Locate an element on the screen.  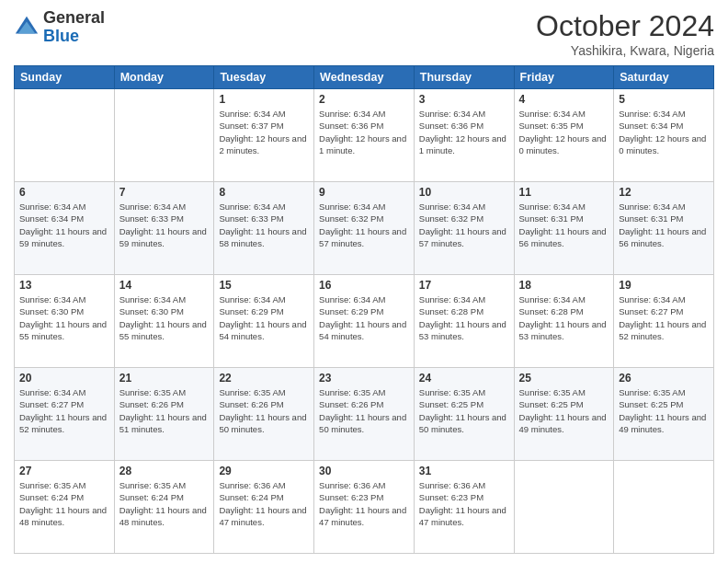
day-cell: 10Sunrise: 6:34 AMSunset: 6:32 PMDayligh… is located at coordinates (463, 228).